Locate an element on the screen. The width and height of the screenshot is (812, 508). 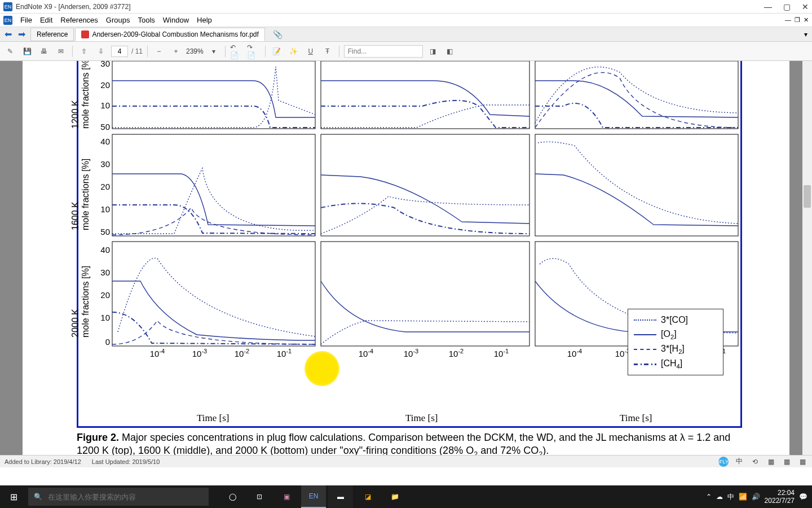
zoom-dropdown: ▾ is located at coordinates (214, 51).